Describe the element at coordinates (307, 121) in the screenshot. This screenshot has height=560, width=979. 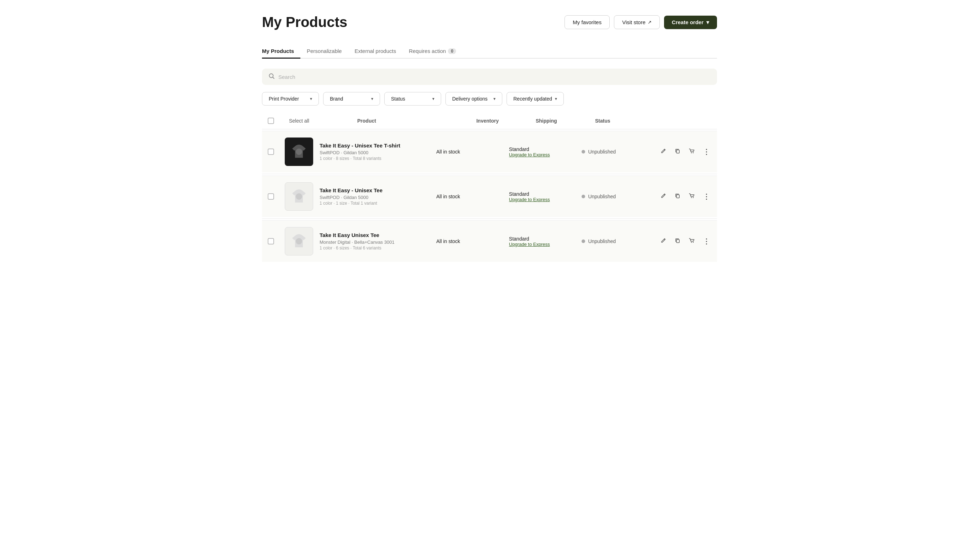
I see `select-all-label: Select all` at that location.